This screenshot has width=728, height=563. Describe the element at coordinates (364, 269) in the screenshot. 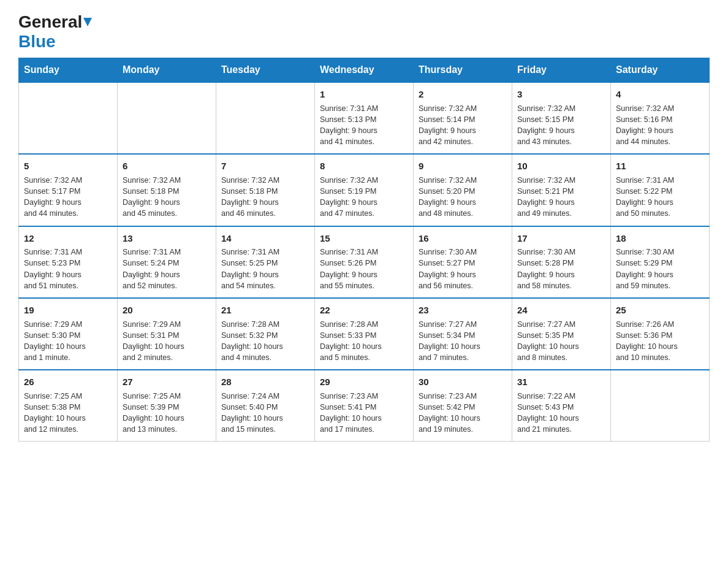

I see `day-info: Sunrise: 7:31 AM Sunset: 5:26 PM Dayligh…` at that location.